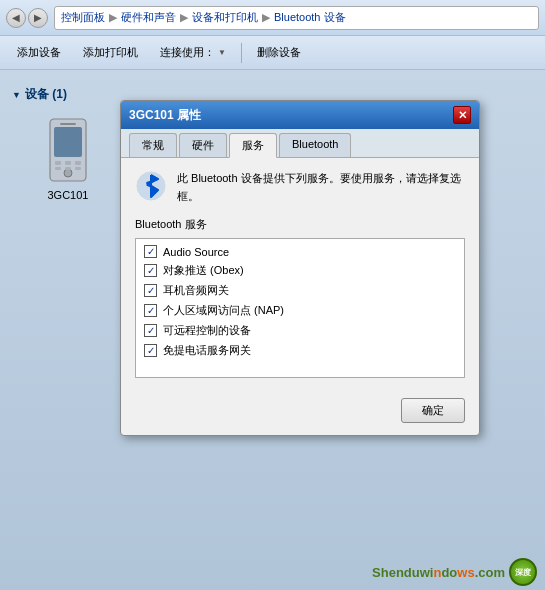 The height and width of the screenshot is (590, 545). What do you see at coordinates (68, 195) in the screenshot?
I see `device-name: 3GC101` at bounding box center [68, 195].